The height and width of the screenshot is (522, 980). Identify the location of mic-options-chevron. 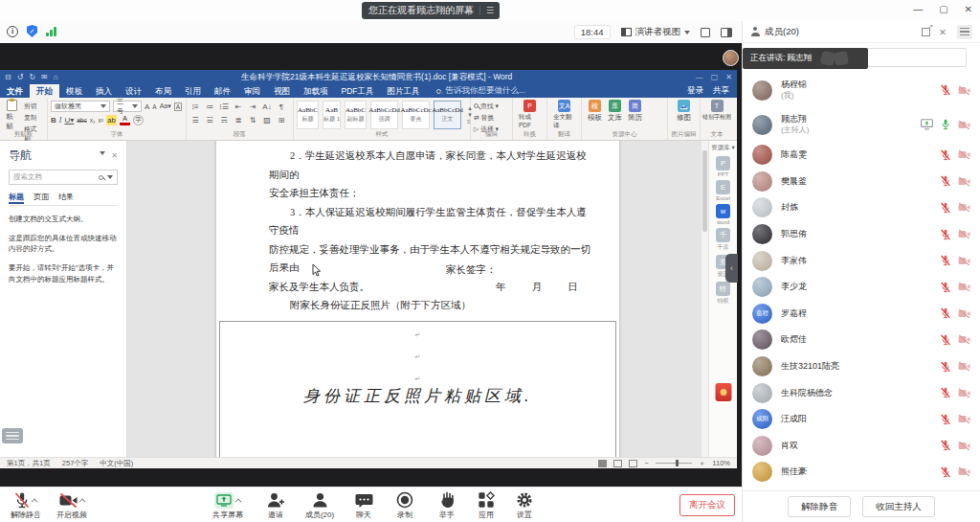
(34, 502).